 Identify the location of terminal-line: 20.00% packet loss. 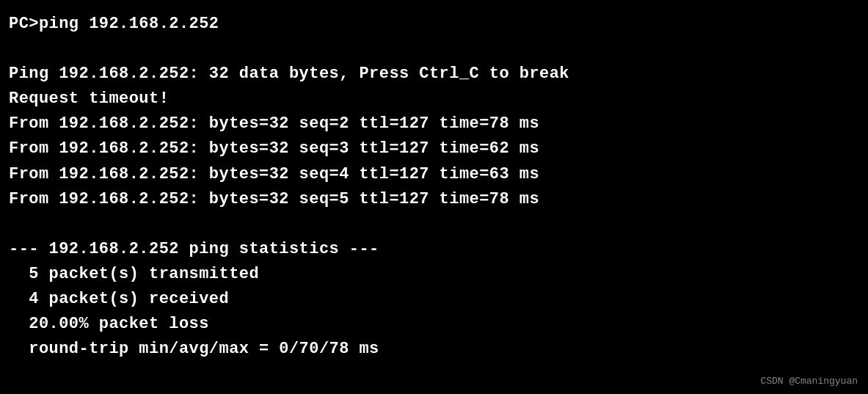
(434, 324).